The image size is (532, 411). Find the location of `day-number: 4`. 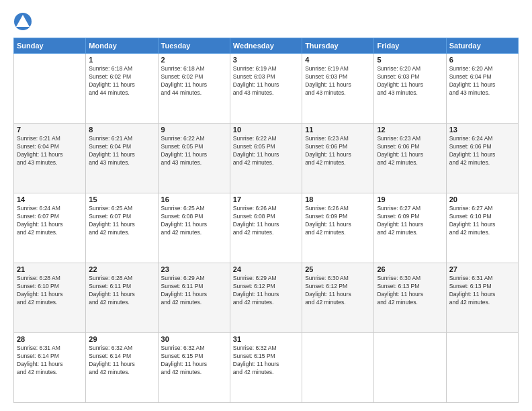

day-number: 4 is located at coordinates (338, 60).